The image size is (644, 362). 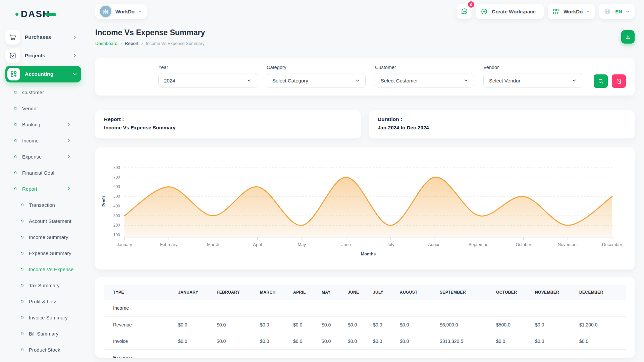 What do you see at coordinates (399, 80) in the screenshot?
I see `customer-value: Select Customer` at bounding box center [399, 80].